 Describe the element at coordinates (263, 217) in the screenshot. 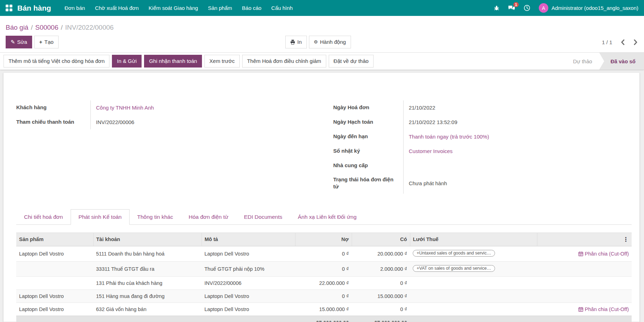

I see `notebook-tab: EDI Documents` at that location.